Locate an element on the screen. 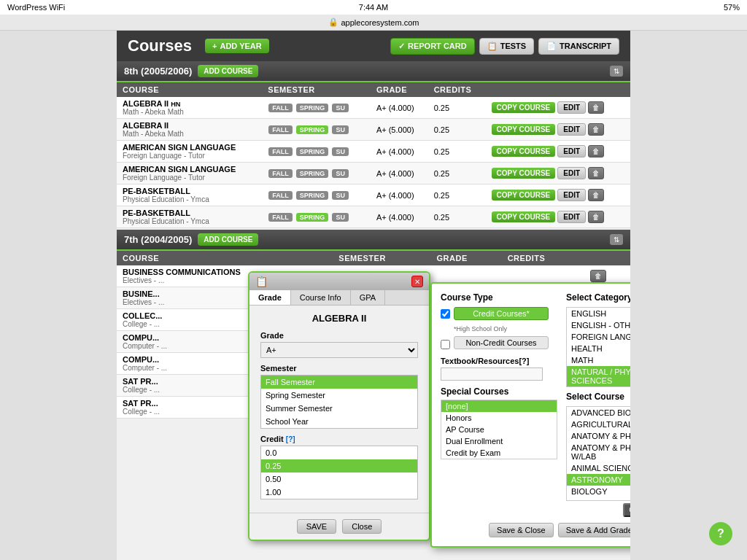 The width and height of the screenshot is (747, 560). semester-cell: FALL SPRING SU is located at coordinates (317, 130).